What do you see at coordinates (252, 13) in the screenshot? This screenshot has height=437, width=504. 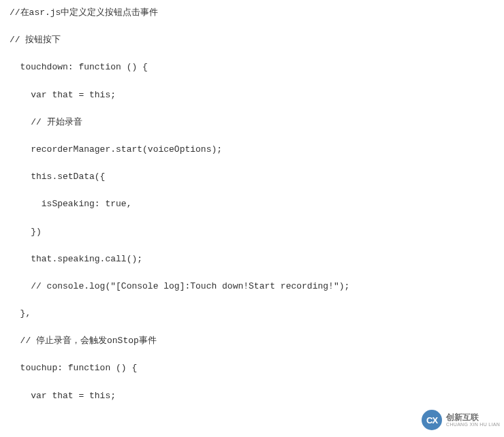 I see `code-line: //在asr.js中定义定义按钮点击事件` at bounding box center [252, 13].